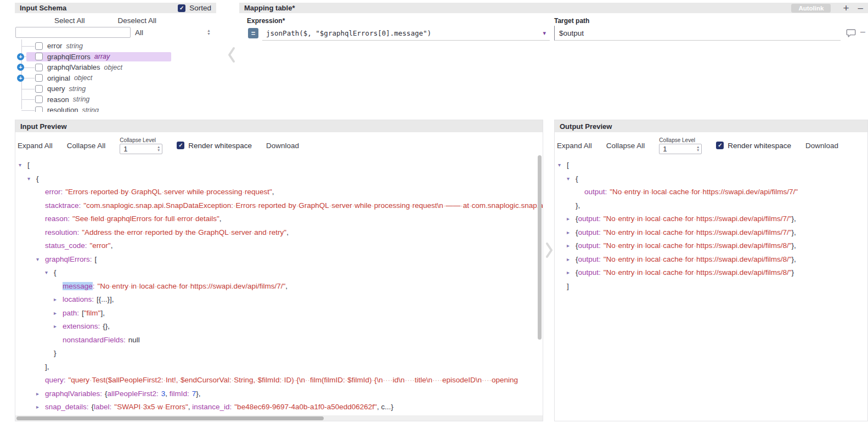 Image resolution: width=868 pixels, height=440 pixels. I want to click on sorted-checkbox-box, so click(182, 8).